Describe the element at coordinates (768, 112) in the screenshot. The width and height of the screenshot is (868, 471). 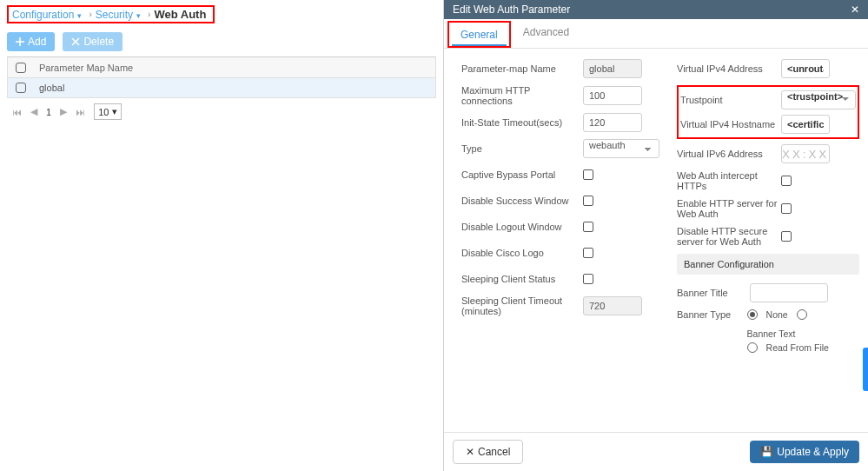
I see `highlight-trustpoint-hostname: Trustpoint <trustpoint> Virtual IPv4 Hos…` at that location.